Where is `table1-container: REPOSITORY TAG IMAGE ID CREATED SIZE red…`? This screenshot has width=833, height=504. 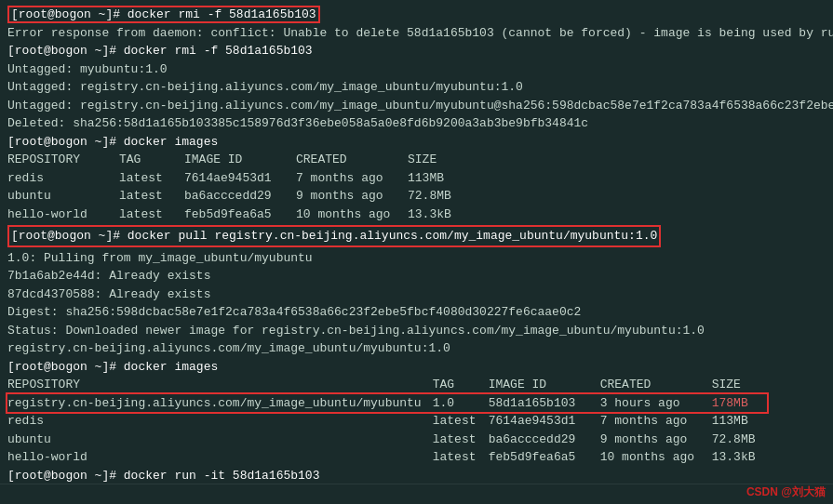
table1-container: REPOSITORY TAG IMAGE ID CREATED SIZE red… is located at coordinates (417, 187).